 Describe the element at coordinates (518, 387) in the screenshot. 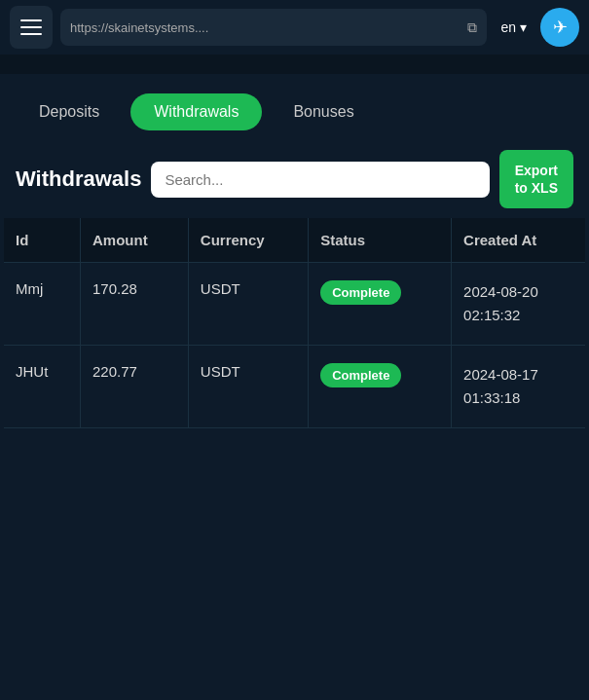

I see `cell-created-at: 2024-08-1701:33:18` at that location.